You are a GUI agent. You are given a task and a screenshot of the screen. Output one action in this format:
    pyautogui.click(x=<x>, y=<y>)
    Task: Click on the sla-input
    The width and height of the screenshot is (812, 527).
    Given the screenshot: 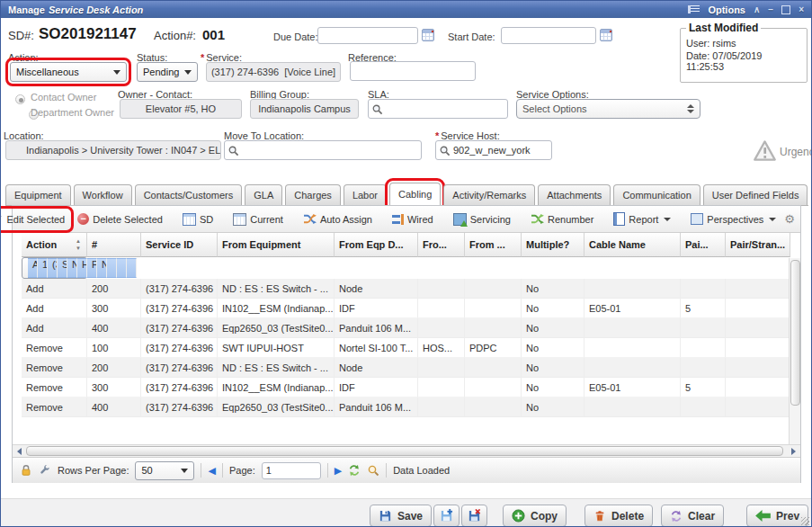 What is the action you would take?
    pyautogui.click(x=445, y=109)
    